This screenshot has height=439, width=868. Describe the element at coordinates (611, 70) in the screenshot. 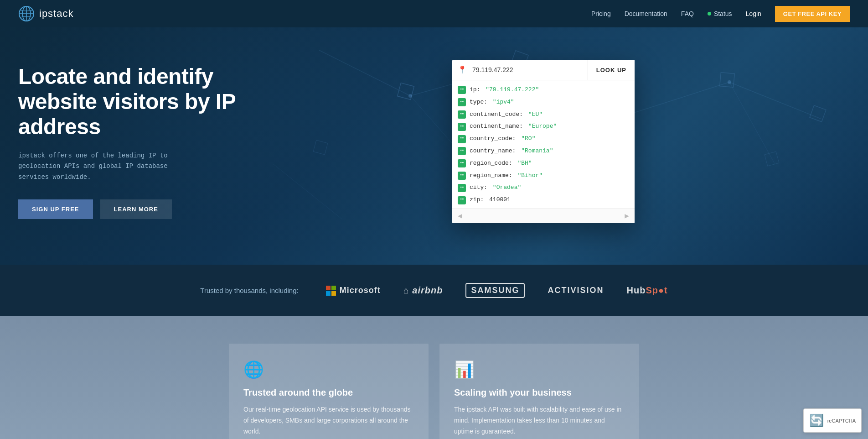

I see `lookup-button: LOOK UP` at that location.